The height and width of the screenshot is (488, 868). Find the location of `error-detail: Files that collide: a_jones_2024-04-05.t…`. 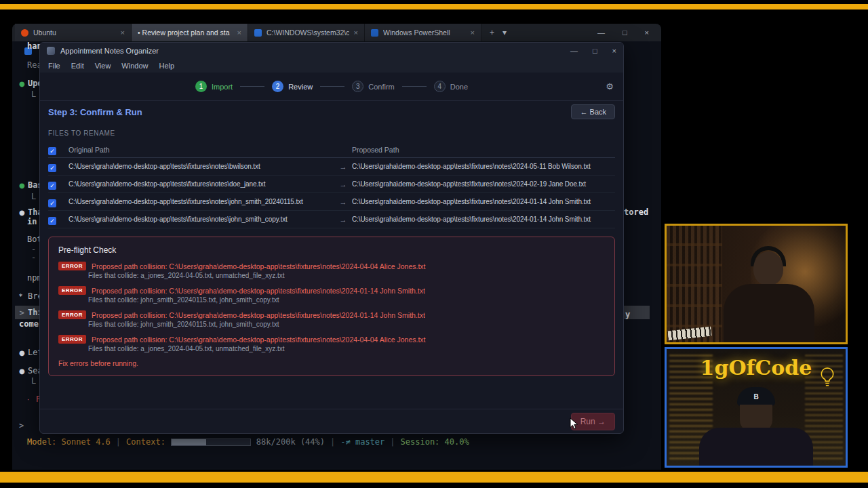

error-detail: Files that collide: a_jones_2024-04-05.t… is located at coordinates (347, 275).